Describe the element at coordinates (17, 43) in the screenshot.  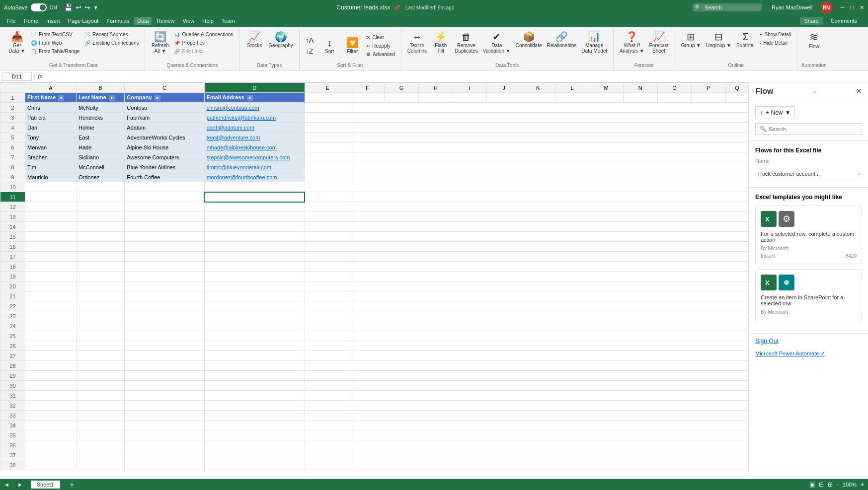
I see `get-data-btn: 📥 GetData ▼` at that location.